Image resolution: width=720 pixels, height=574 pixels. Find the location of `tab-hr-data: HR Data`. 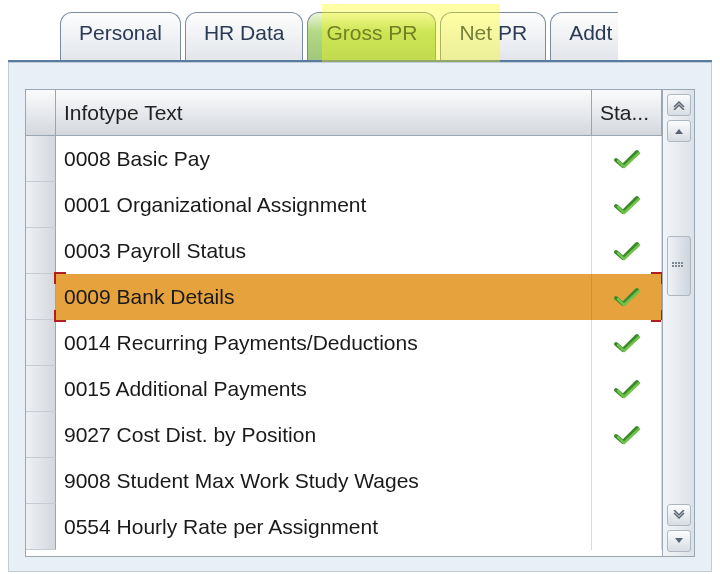

tab-hr-data: HR Data is located at coordinates (244, 36).